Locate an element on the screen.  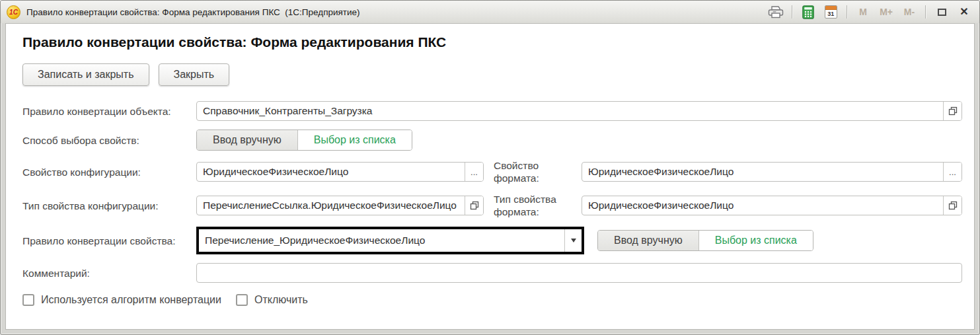
page-title: Правило конвертации свойства: Форма реда… is located at coordinates (492, 42).